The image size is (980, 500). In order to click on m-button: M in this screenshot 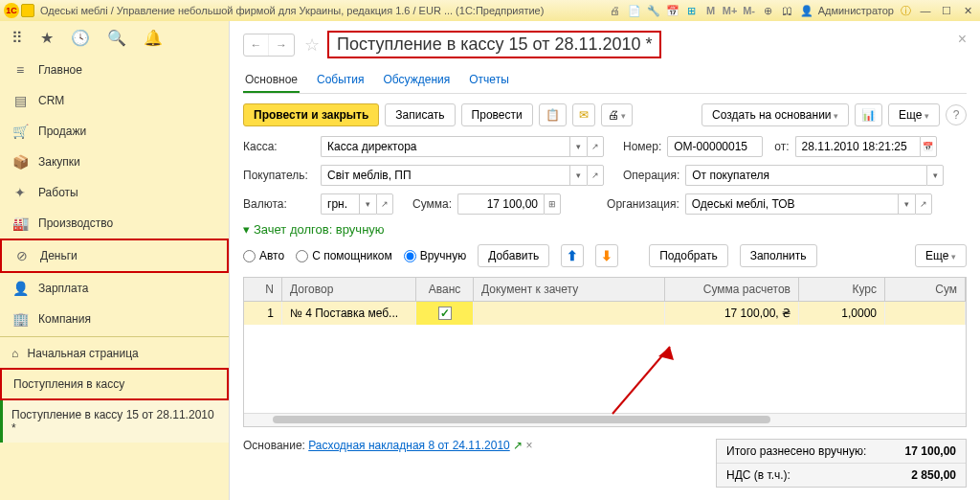, I will do `click(711, 11)`.